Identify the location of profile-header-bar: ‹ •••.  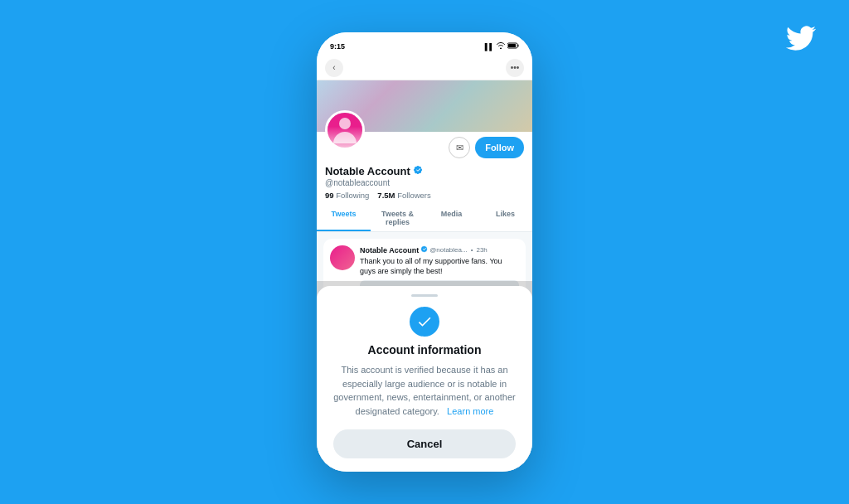
(424, 68).